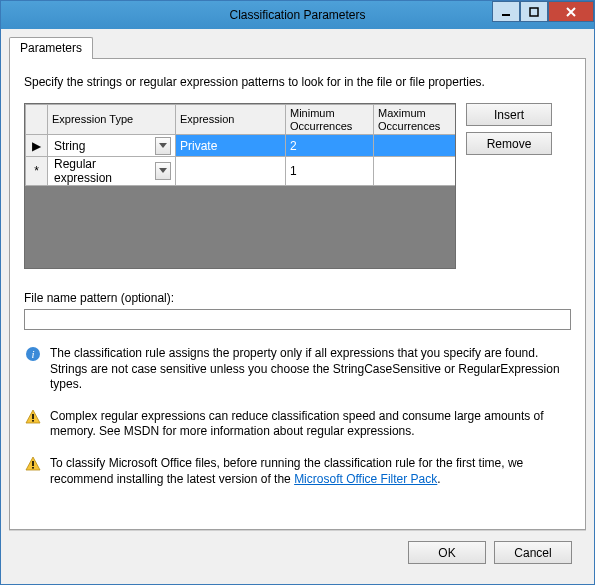 The height and width of the screenshot is (585, 595). Describe the element at coordinates (37, 146) in the screenshot. I see `row-selector-icon: ▶` at that location.